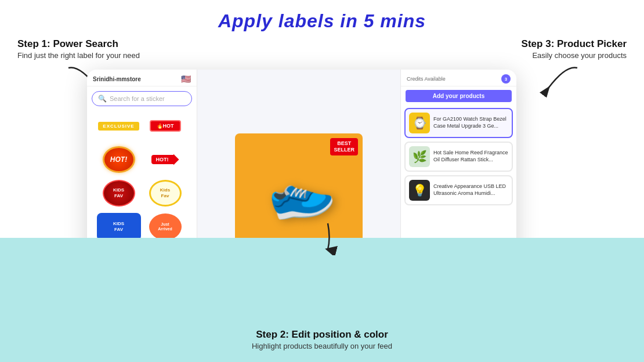 The image size is (644, 362). What do you see at coordinates (322, 340) in the screenshot?
I see `step2-label: Step 2: Edit position & color Highlight …` at bounding box center [322, 340].